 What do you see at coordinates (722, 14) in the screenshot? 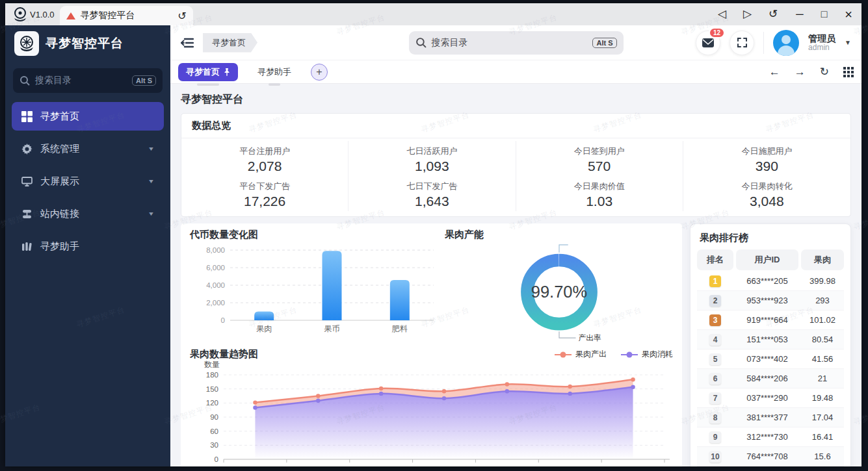
I see `nav-back-button: ◁` at bounding box center [722, 14].